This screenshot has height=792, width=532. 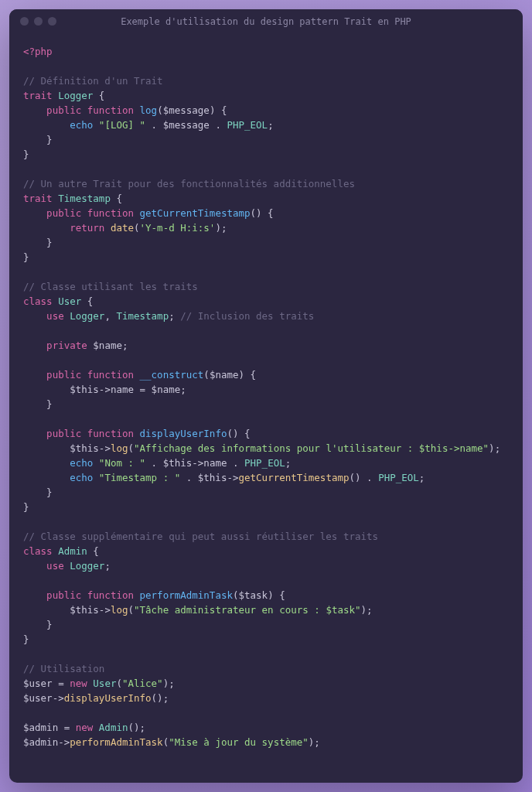 What do you see at coordinates (63, 668) in the screenshot?
I see `comment: // Utilisation` at bounding box center [63, 668].